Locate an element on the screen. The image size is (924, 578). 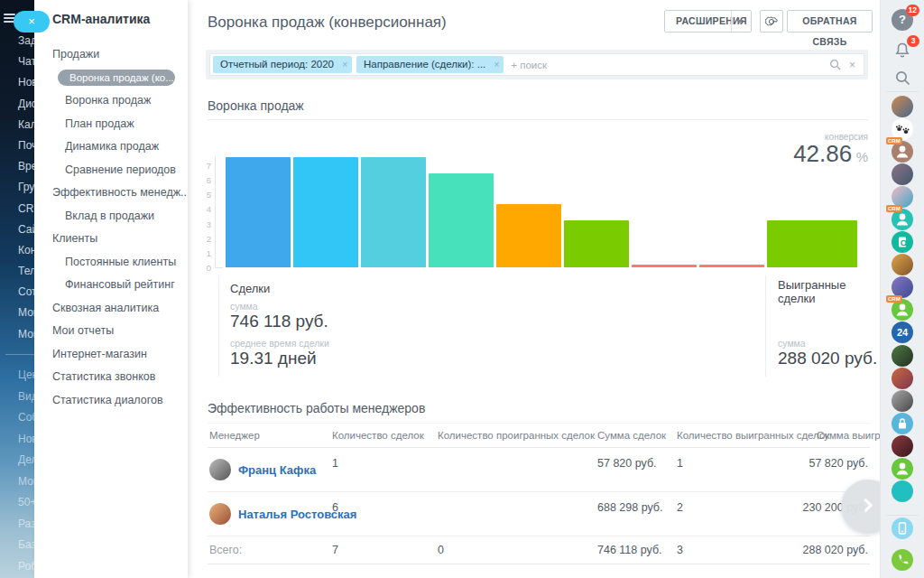
sidebar-item: Сквозная аналитика is located at coordinates (111, 309).